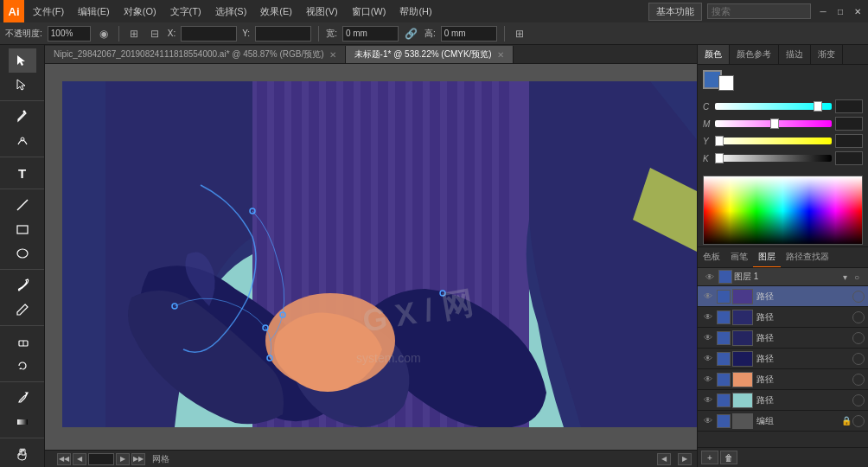 The image size is (868, 467). What do you see at coordinates (857, 277) in the screenshot?
I see `layer-options-icon: ○` at bounding box center [857, 277].